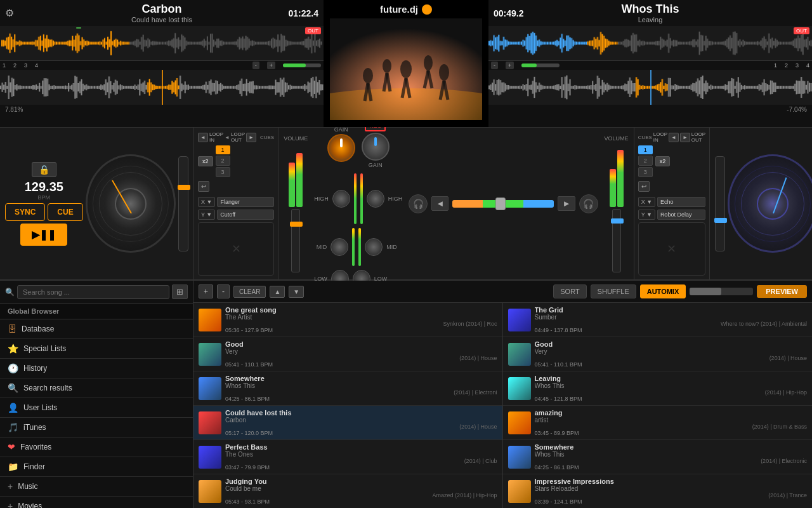 Image resolution: width=812 pixels, height=508 pixels. Describe the element at coordinates (162, 43) in the screenshot. I see `deck-left-waveform-top: OUT` at that location.